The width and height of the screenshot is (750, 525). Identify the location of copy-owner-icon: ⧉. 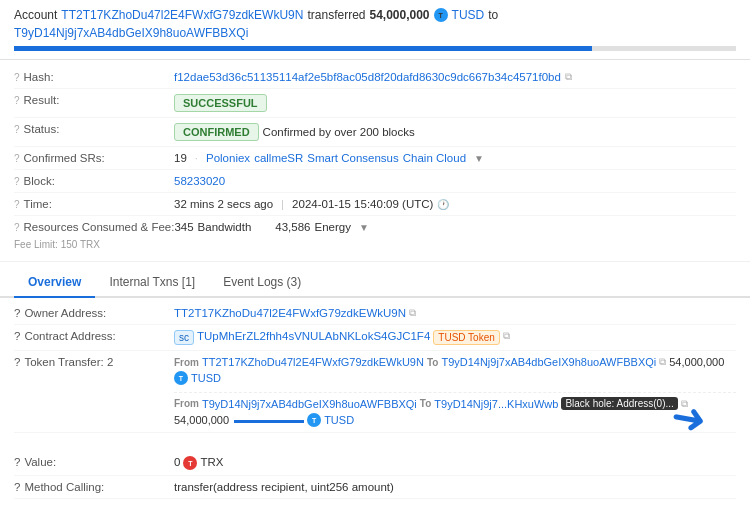
(412, 313).